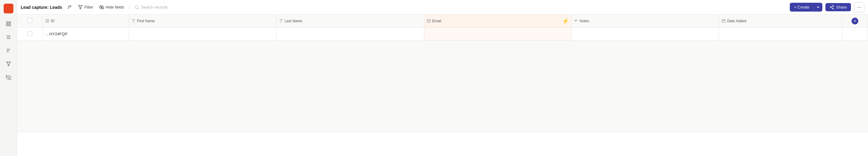 The width and height of the screenshot is (868, 156). I want to click on toolbar: Lead capture: Leads Filter Hide fields, so click(443, 7).